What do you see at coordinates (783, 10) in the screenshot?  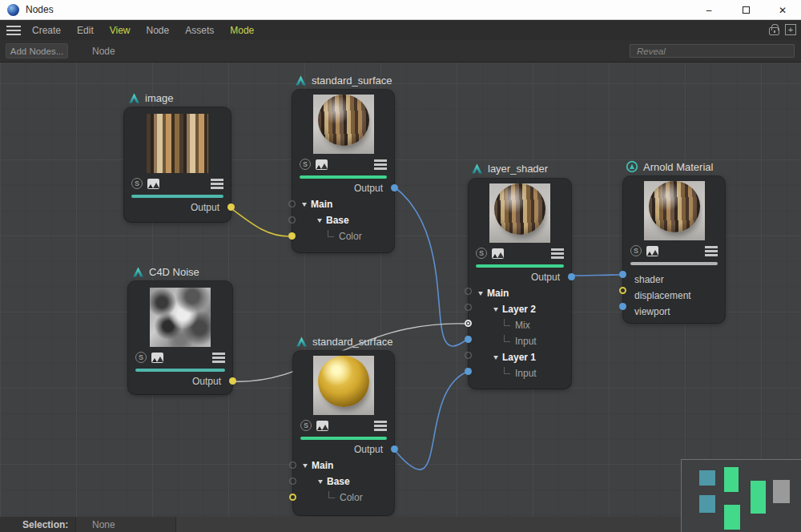 I see `close-button: ✕` at bounding box center [783, 10].